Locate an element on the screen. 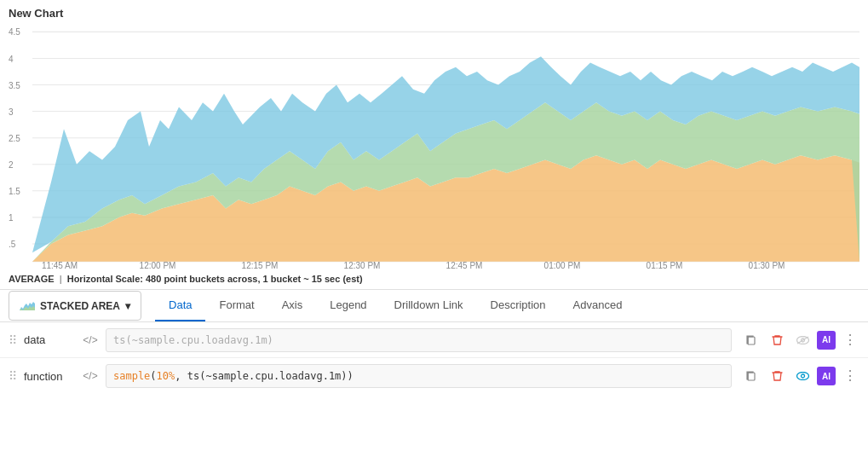 This screenshot has height=463, width=868. tabs-row: STACKED AREA ▾ Data Format Axis Legend D… is located at coordinates (434, 306).